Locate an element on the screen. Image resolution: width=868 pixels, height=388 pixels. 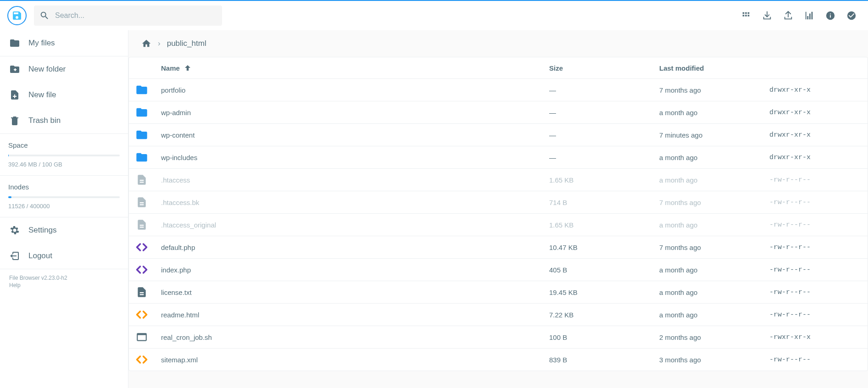
file-permissions: -rwxr-xr-x is located at coordinates (815, 338).